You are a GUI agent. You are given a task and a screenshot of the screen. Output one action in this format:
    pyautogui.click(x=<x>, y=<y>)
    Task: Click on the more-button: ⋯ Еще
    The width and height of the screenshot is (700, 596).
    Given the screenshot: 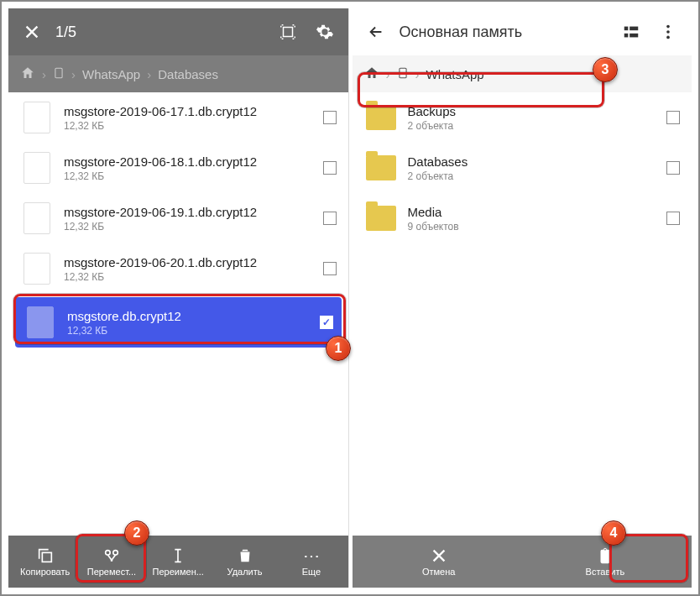 What is the action you would take?
    pyautogui.click(x=311, y=562)
    